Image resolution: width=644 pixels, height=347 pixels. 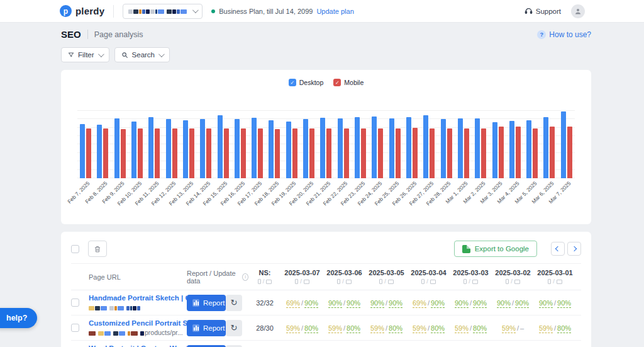 I want to click on header-date-column: 2025-03-02/, so click(x=513, y=277).